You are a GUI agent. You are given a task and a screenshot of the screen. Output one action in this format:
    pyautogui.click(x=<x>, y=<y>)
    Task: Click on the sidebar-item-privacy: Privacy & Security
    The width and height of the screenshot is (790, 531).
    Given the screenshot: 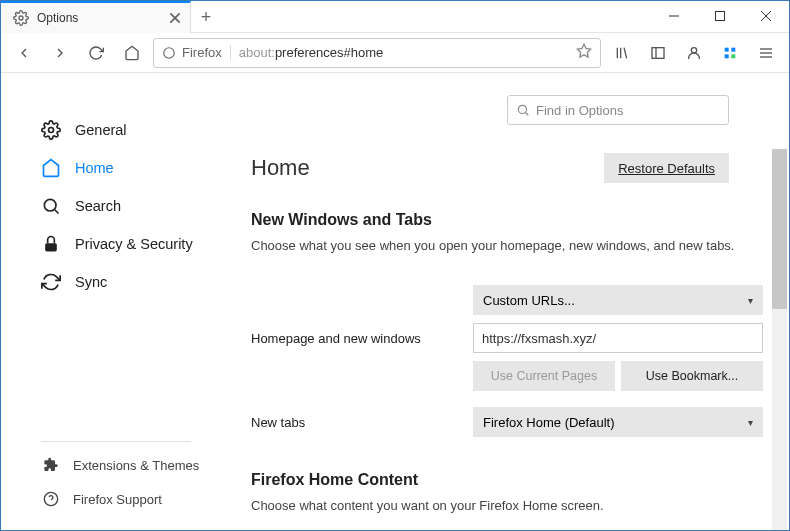 What is the action you would take?
    pyautogui.click(x=111, y=244)
    